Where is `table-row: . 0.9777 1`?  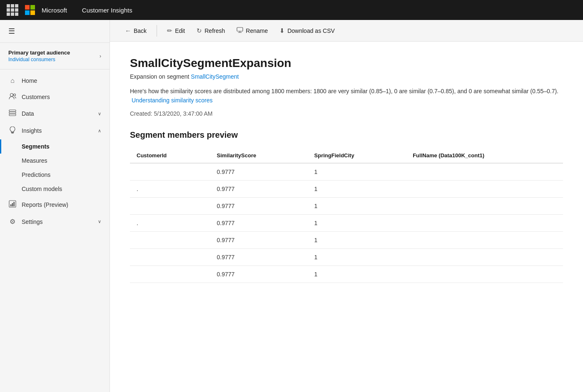
table-row: . 0.9777 1 is located at coordinates (346, 223).